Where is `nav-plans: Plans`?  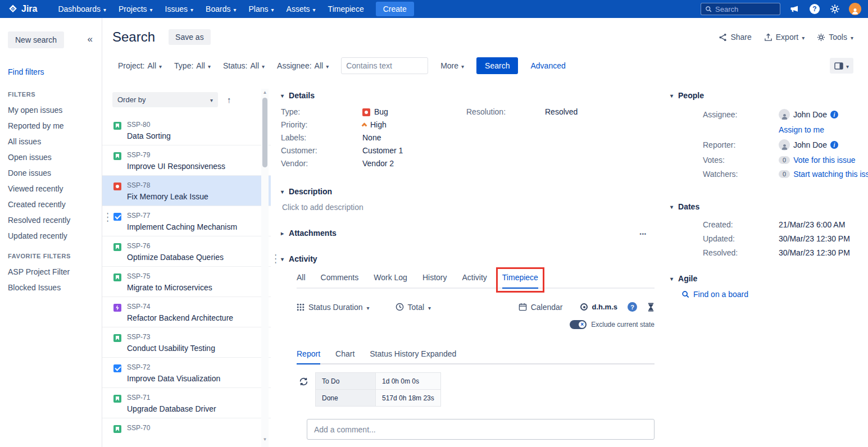
nav-plans: Plans is located at coordinates (262, 9).